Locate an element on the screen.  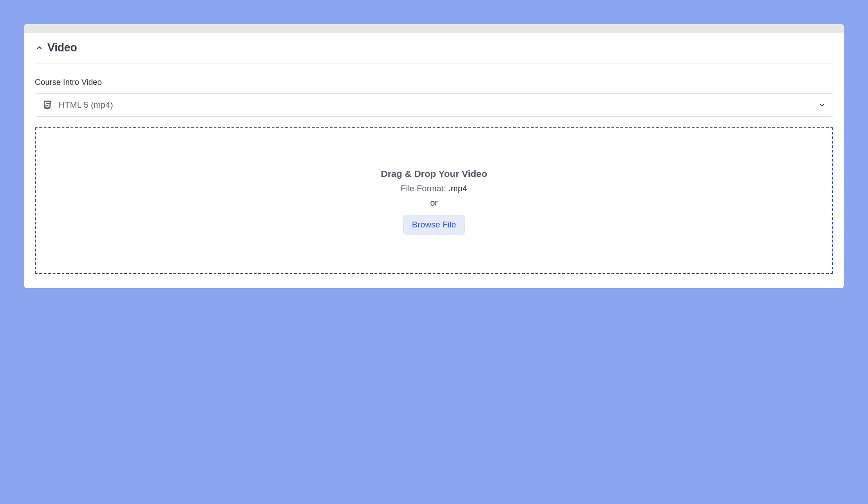
video-section-header: Video is located at coordinates (434, 52).